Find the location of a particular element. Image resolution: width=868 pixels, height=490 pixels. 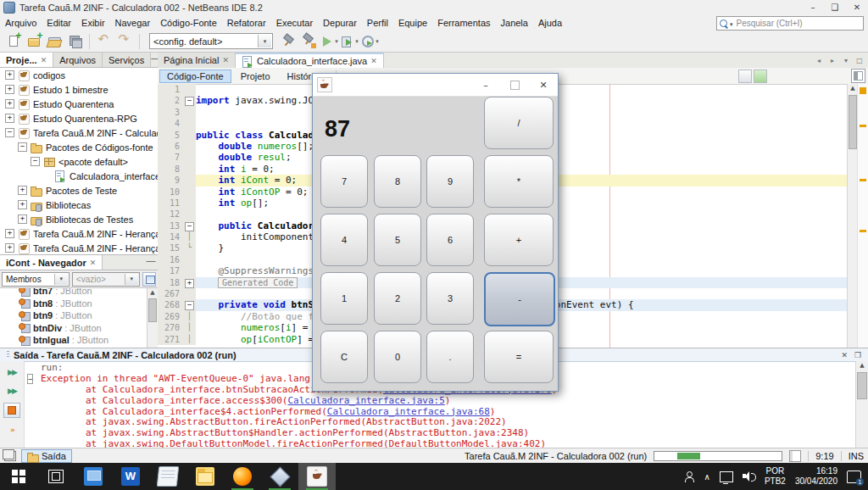

tree-item-tarefa-caua-m-2inf-calculadora-002: −Tarefa Cauã.M 2INF - Calculadora 002 is located at coordinates (79, 132).